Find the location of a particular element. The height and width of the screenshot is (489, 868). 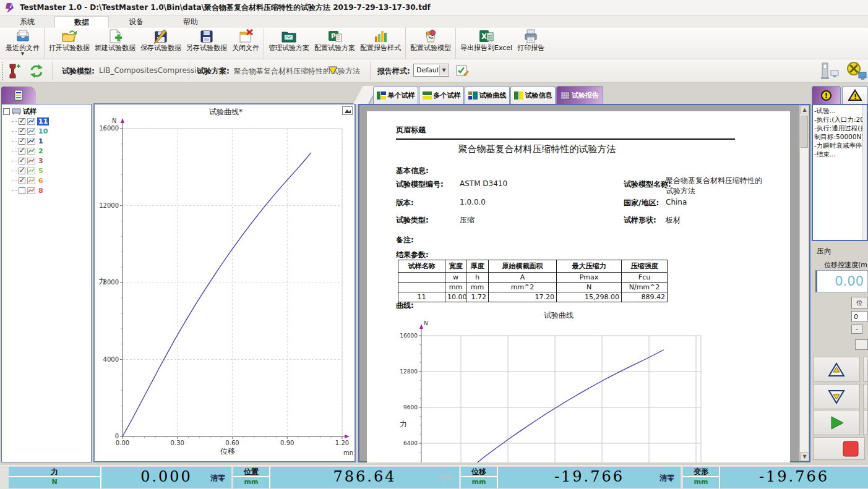

remark-label: 备注: is located at coordinates (405, 240).